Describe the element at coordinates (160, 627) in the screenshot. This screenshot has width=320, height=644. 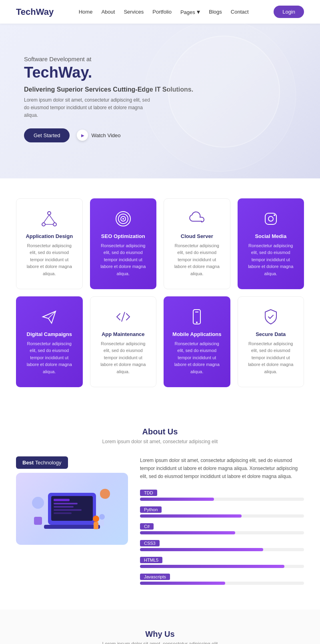
I see `why-section: Why Us Lorem ipsum dolor sit amet, conse…` at that location.